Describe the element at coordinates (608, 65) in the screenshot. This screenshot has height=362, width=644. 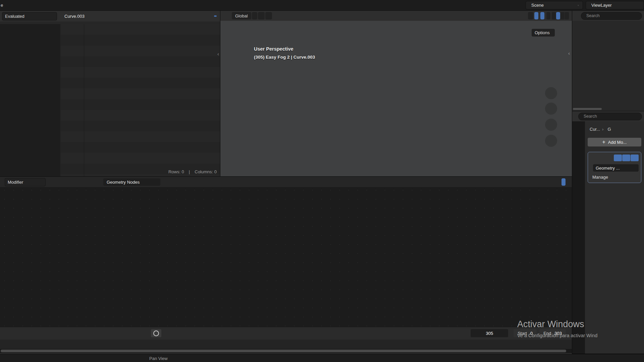
I see `outliner-tree` at that location.